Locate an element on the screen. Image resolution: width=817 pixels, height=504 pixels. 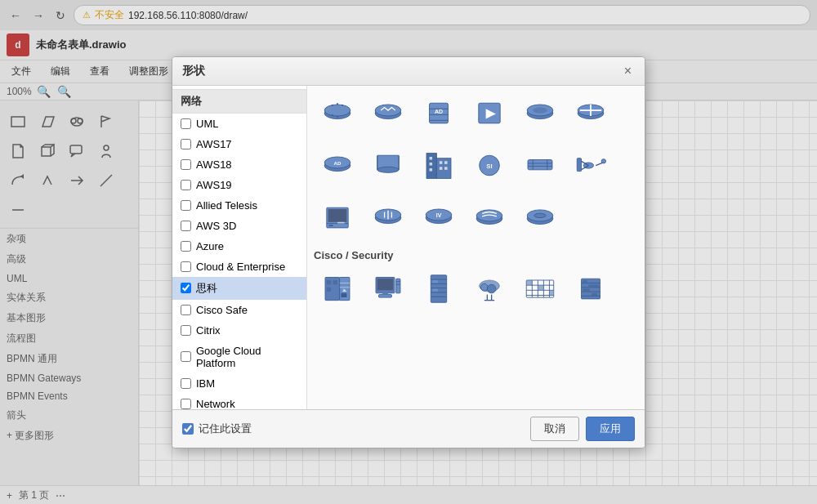
preview-icon-satellite is located at coordinates (591, 166).